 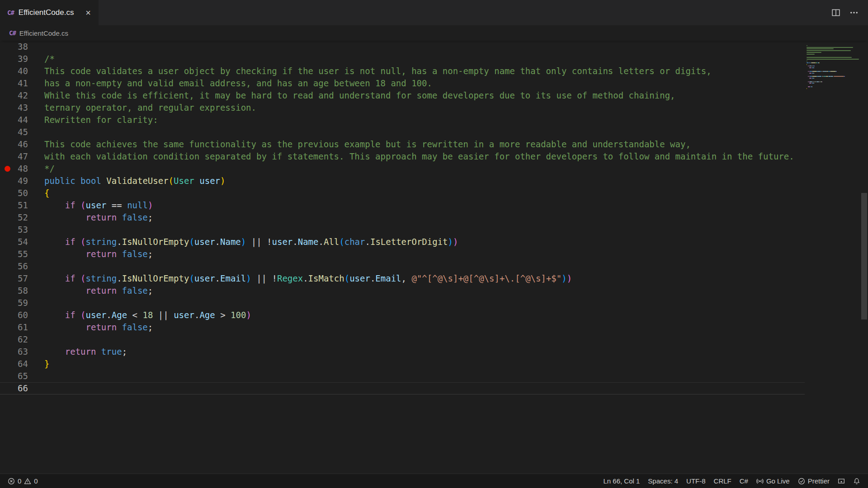 I want to click on code-line: 56, so click(x=402, y=267).